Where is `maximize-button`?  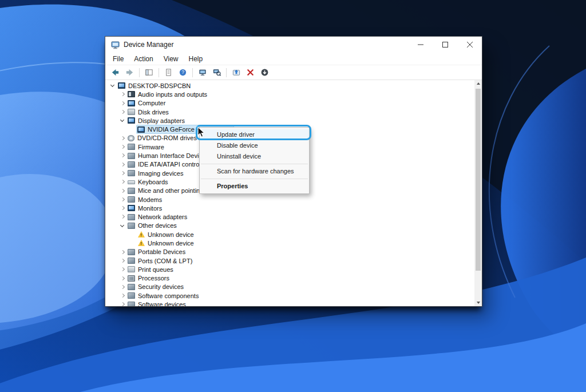 maximize-button is located at coordinates (445, 45).